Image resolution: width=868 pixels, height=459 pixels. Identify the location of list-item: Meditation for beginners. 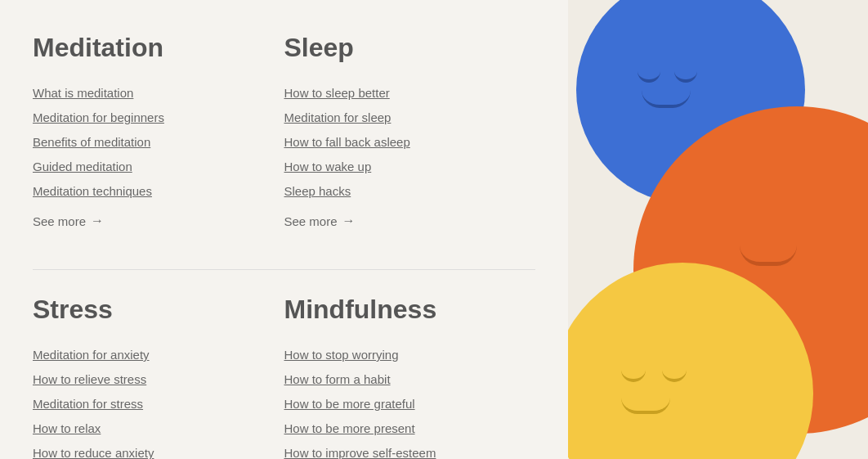
(159, 118).